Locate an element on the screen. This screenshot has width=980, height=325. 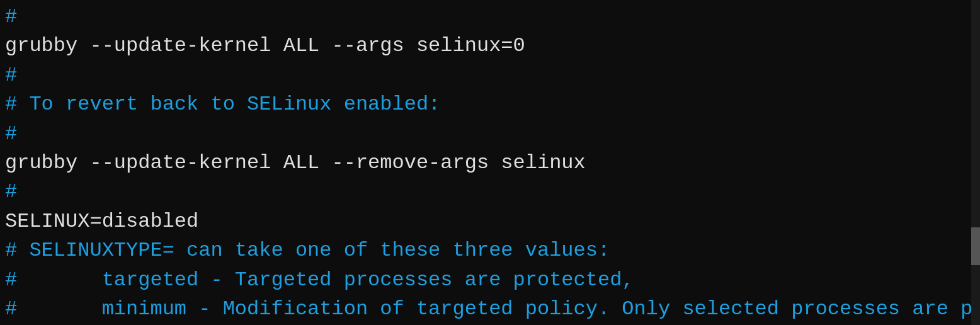
terminal-line: # SELINUXTYPE= can take one of these thr… is located at coordinates (490, 251).